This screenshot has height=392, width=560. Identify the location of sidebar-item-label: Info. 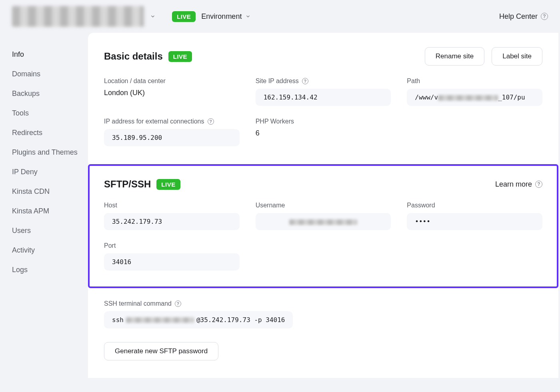
(18, 54).